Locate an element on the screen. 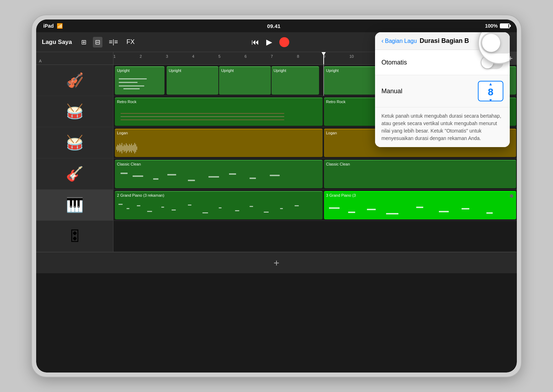 The width and height of the screenshot is (553, 392). stepper-up-icon: ▲ is located at coordinates (491, 84).